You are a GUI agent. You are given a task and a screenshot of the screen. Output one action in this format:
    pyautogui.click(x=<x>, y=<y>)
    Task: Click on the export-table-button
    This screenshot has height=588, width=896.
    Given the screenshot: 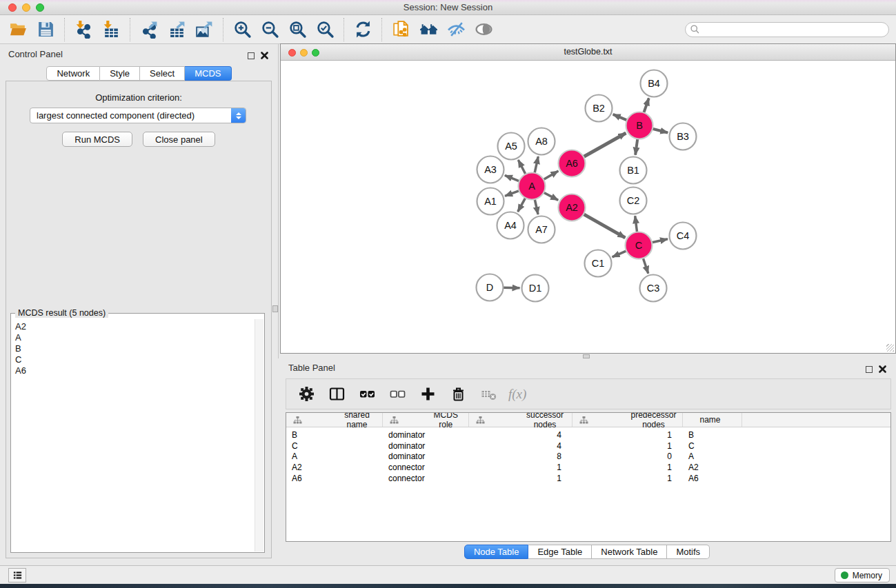 What is the action you would take?
    pyautogui.click(x=177, y=30)
    